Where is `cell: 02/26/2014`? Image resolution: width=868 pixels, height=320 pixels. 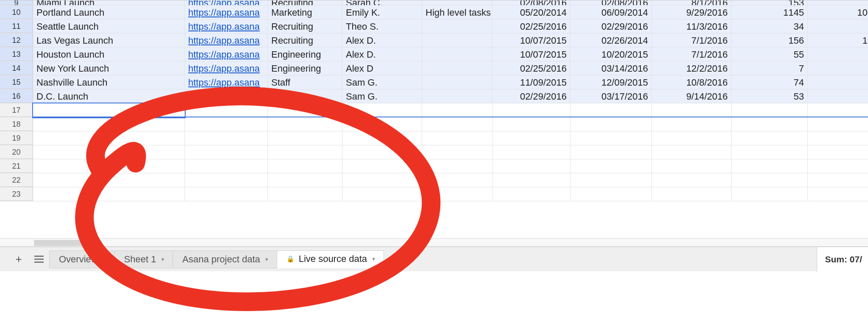
cell: 02/26/2014 is located at coordinates (611, 40).